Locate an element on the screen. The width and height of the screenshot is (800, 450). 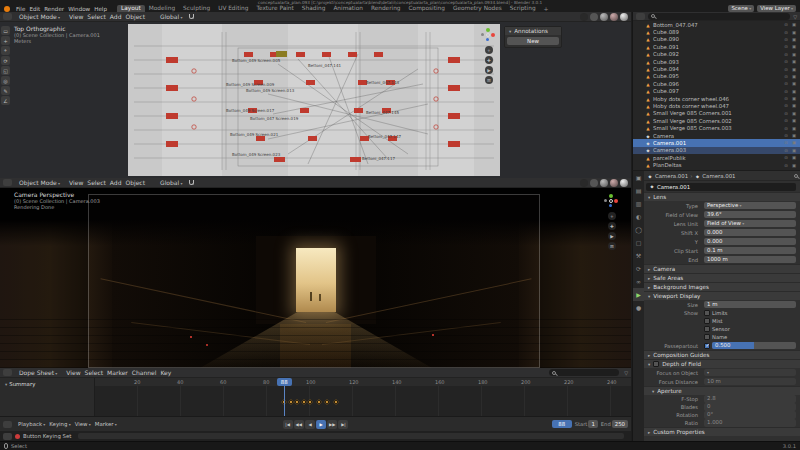
annotation-new-button: New is located at coordinates (533, 41).